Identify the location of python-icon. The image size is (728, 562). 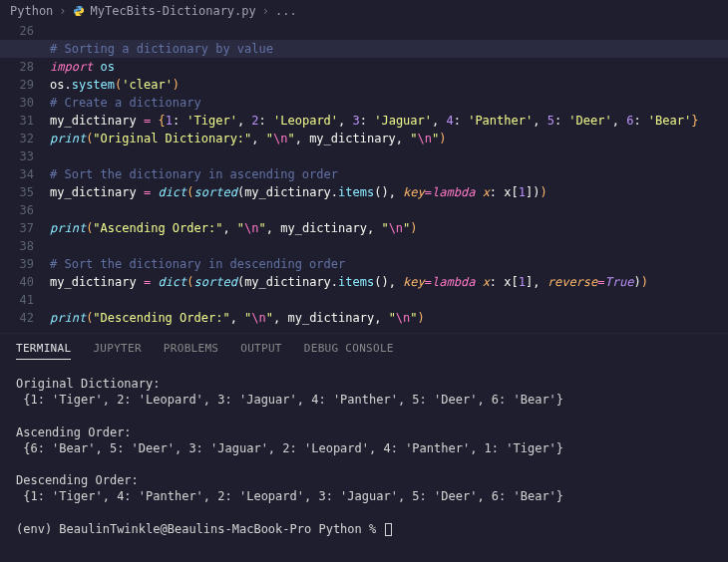
(79, 11).